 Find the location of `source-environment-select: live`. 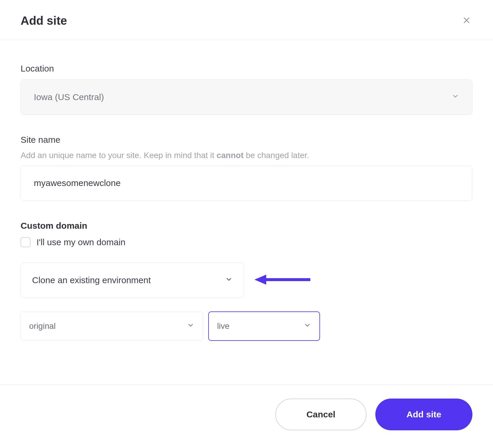

source-environment-select: live is located at coordinates (264, 326).